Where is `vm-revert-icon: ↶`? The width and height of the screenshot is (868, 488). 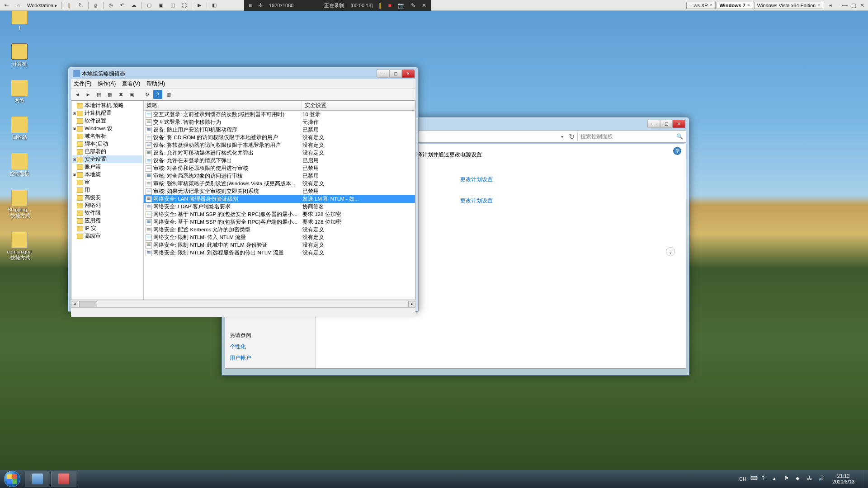
vm-revert-icon: ↶ is located at coordinates (123, 5).